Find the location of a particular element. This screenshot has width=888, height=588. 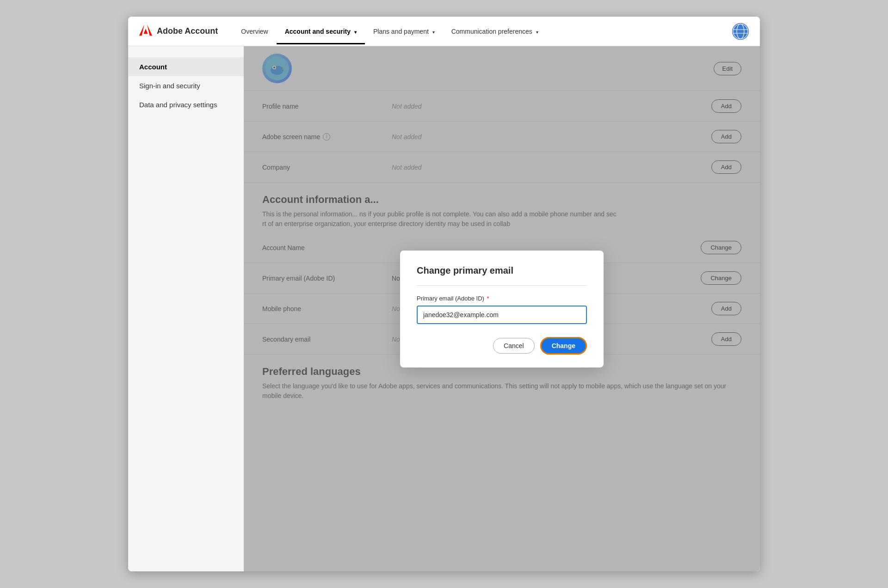

modal-change-button: Change is located at coordinates (563, 346).